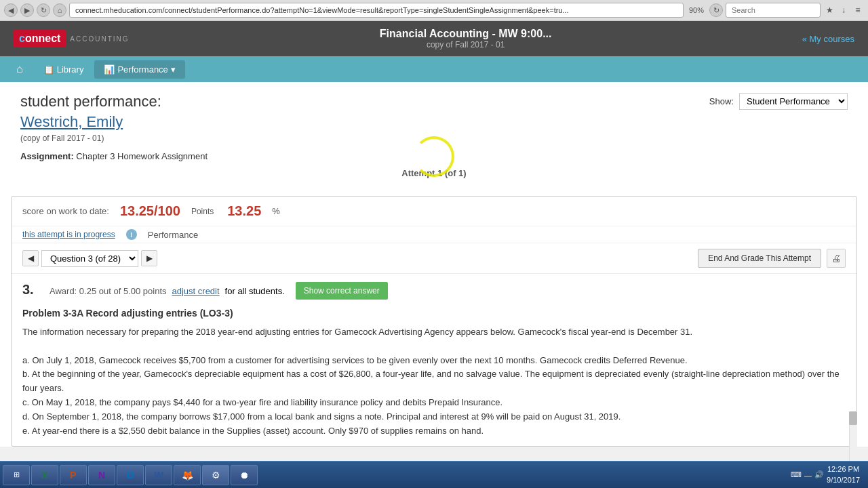  What do you see at coordinates (73, 475) in the screenshot?
I see `taskbar-powerpoint: P` at bounding box center [73, 475].